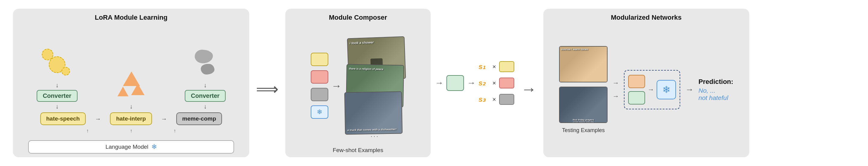  I want to click on warm-rect, so click(637, 81).